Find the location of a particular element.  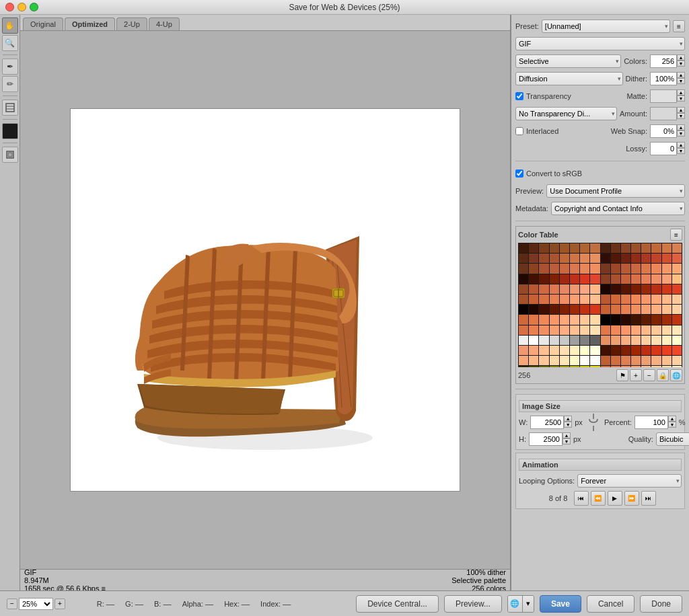

color-add-btn: + is located at coordinates (636, 375).